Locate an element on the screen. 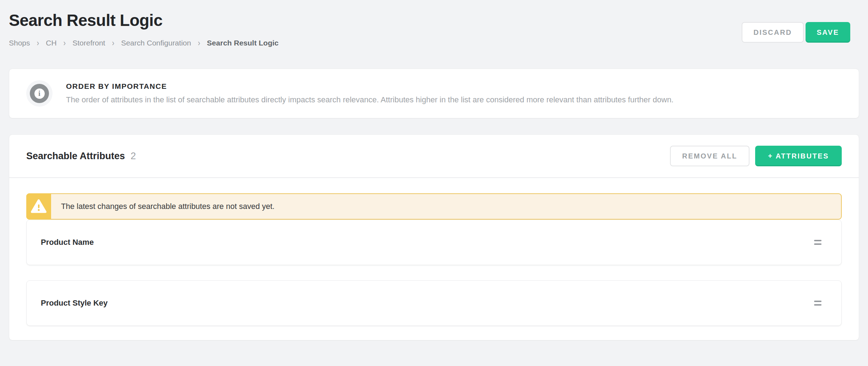  breadcrumb-item-current: Search Result Logic is located at coordinates (243, 43).